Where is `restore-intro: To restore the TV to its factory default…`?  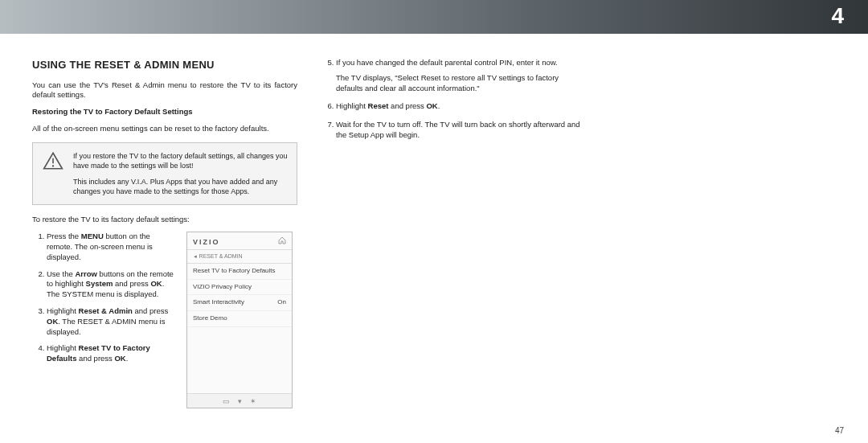
restore-intro: To restore the TV to its factory default… is located at coordinates (165, 220).